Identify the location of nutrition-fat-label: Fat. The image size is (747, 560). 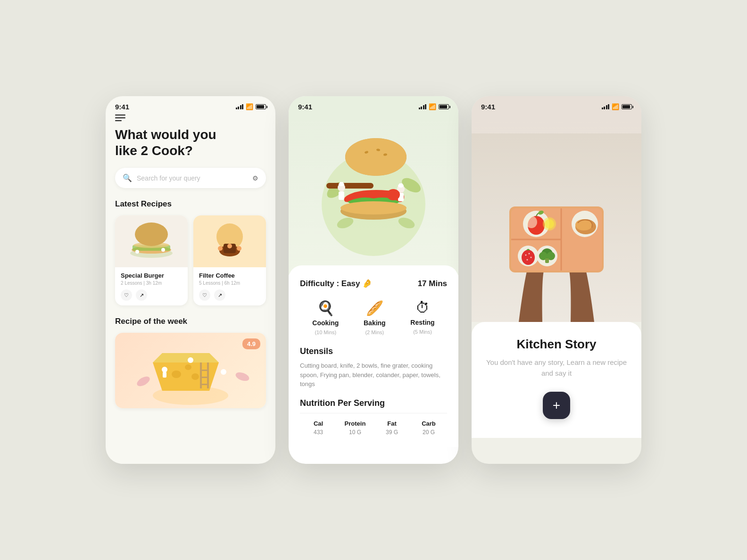
(392, 423).